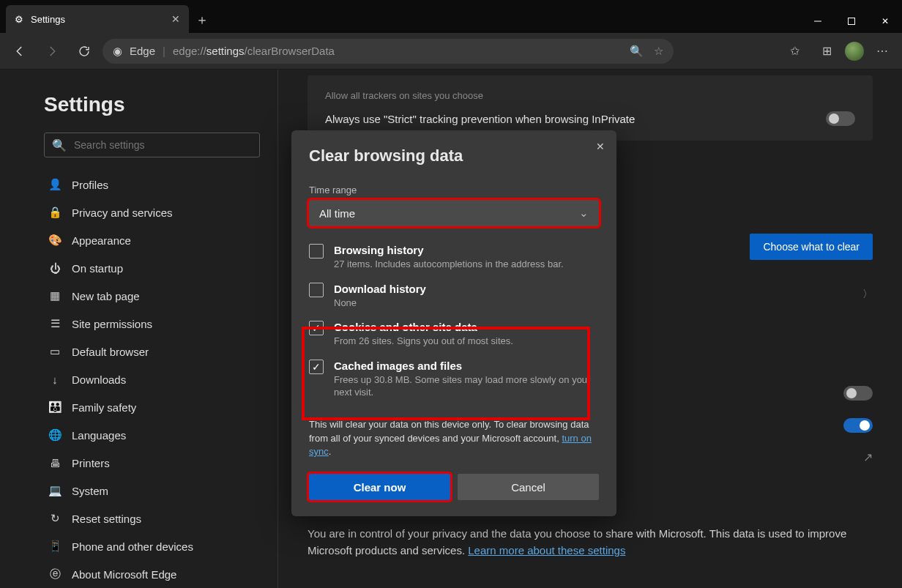 Image resolution: width=902 pixels, height=588 pixels. What do you see at coordinates (380, 303) in the screenshot?
I see `item-subtitle: None` at bounding box center [380, 303].